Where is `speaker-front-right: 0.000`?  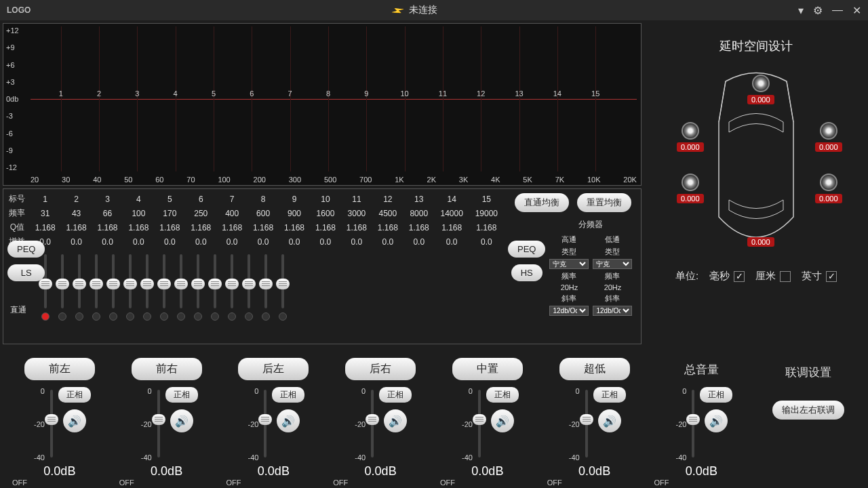 speaker-front-right: 0.000 is located at coordinates (829, 137).